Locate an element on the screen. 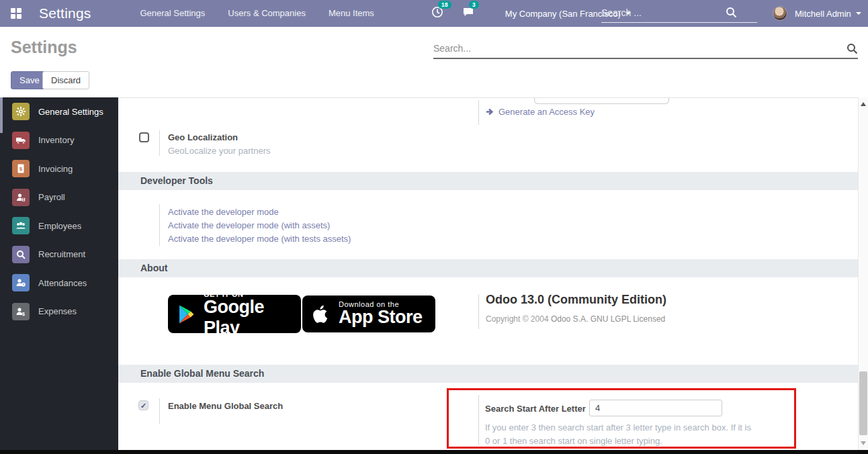  sidebar-item-payroll: $ Payroll is located at coordinates (59, 197).